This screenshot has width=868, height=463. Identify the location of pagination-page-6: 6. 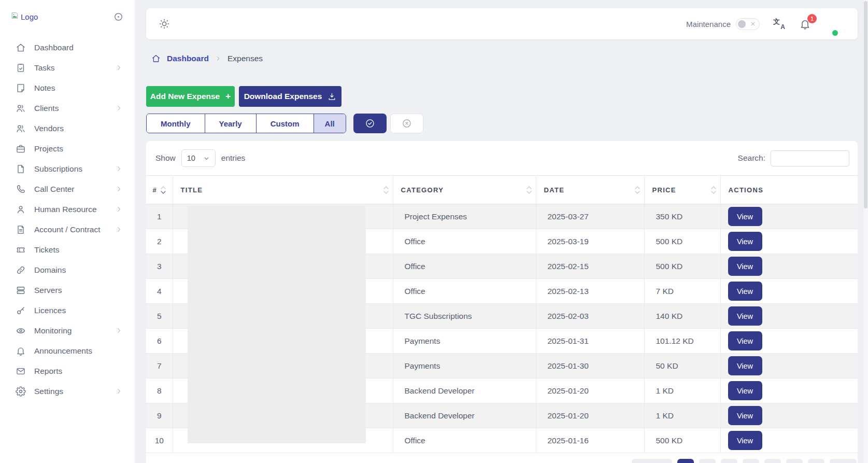
(794, 461).